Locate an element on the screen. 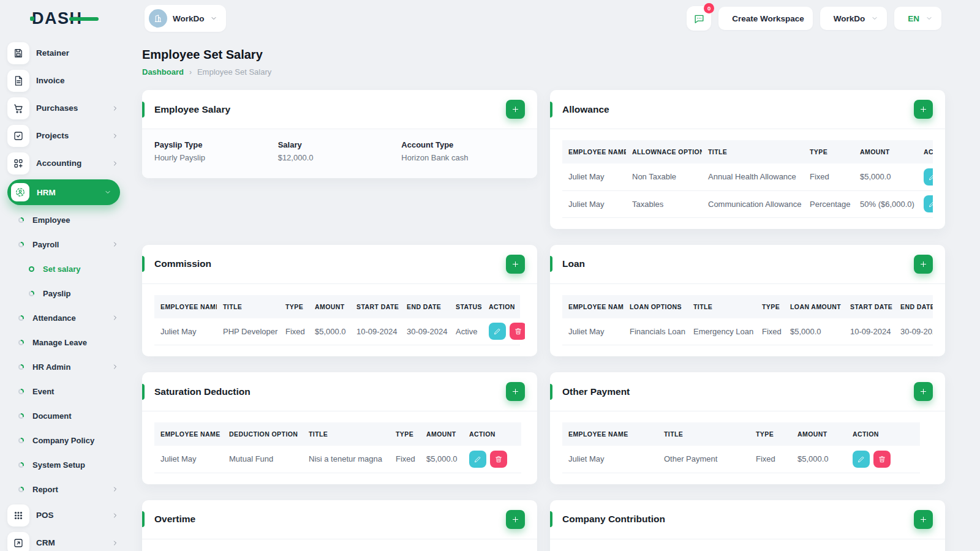  field-value: $12,000.0 is located at coordinates (340, 158).